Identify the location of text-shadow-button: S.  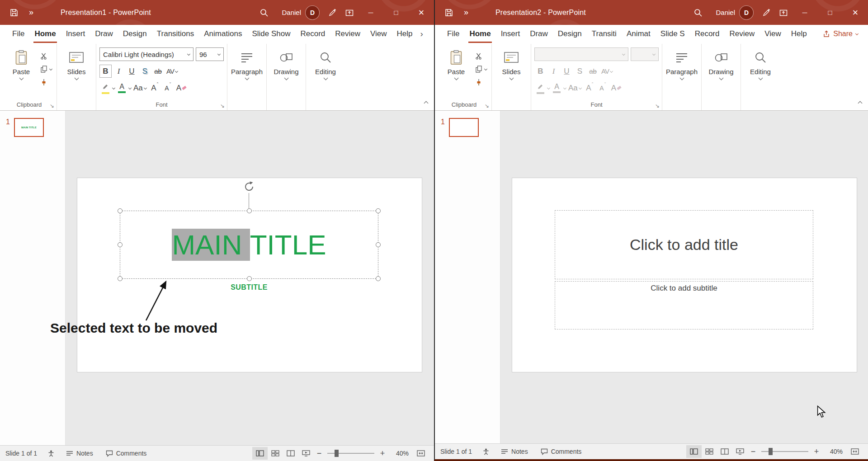
(145, 71).